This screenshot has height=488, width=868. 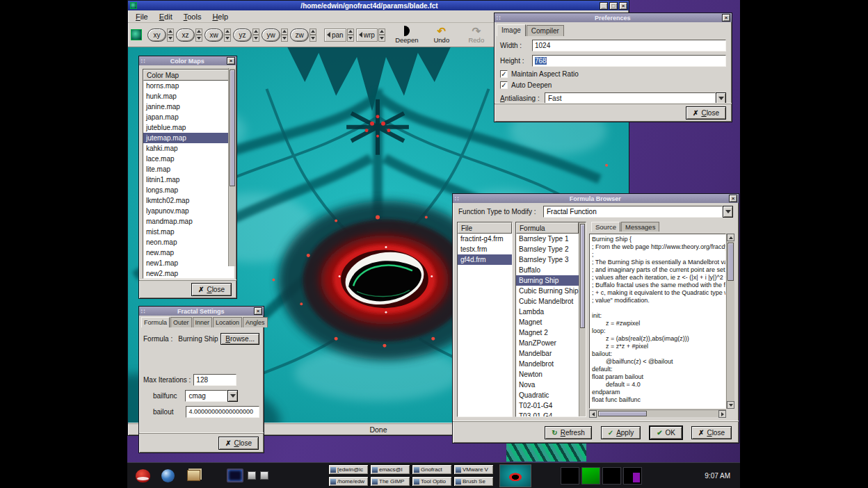 What do you see at coordinates (188, 107) in the screenshot?
I see `list-item: janine.map` at bounding box center [188, 107].